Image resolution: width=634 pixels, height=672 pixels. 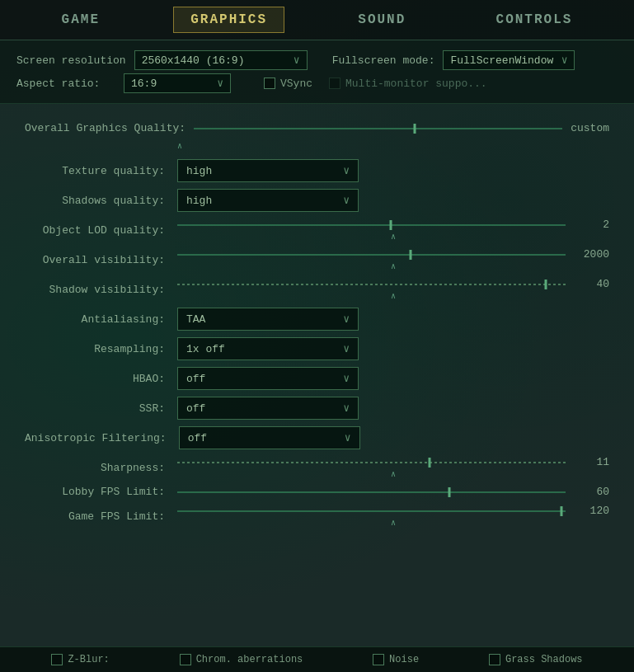 I want to click on ogq-arrow: ∧, so click(x=180, y=147).